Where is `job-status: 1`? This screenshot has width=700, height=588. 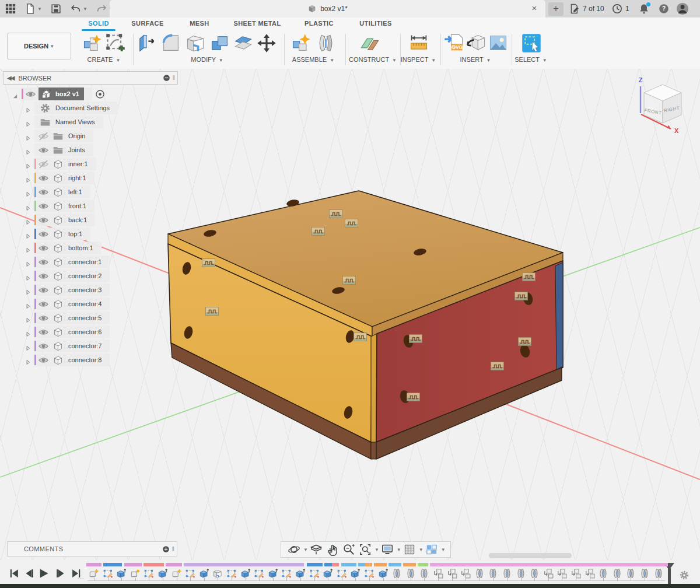
job-status: 1 is located at coordinates (621, 9).